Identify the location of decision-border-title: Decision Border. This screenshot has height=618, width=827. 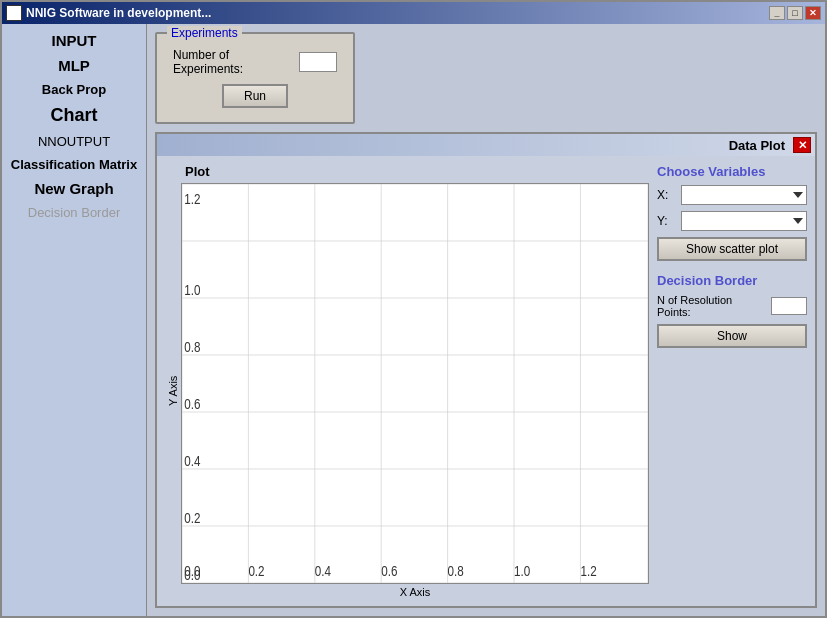
(732, 280).